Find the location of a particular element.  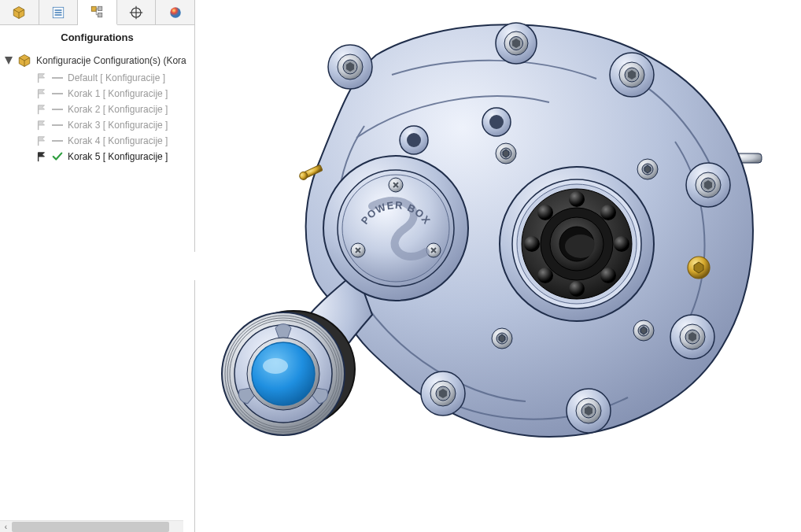

idler-pulley is located at coordinates (288, 373).